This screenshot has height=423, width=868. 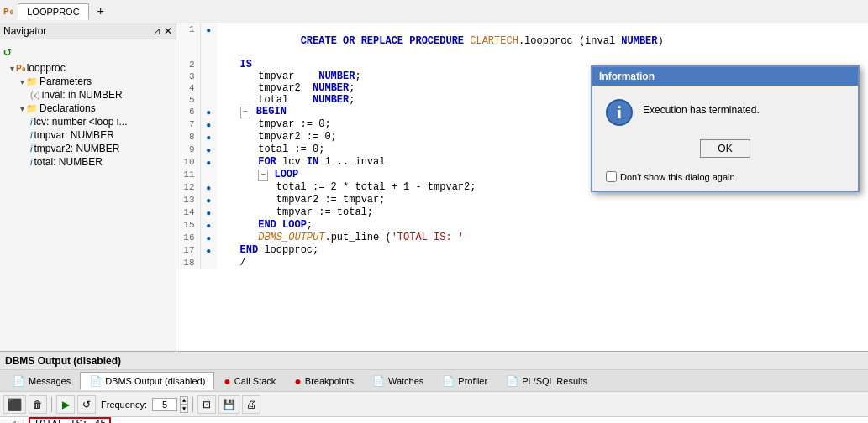 I want to click on stop-button: ⬛, so click(x=15, y=405).